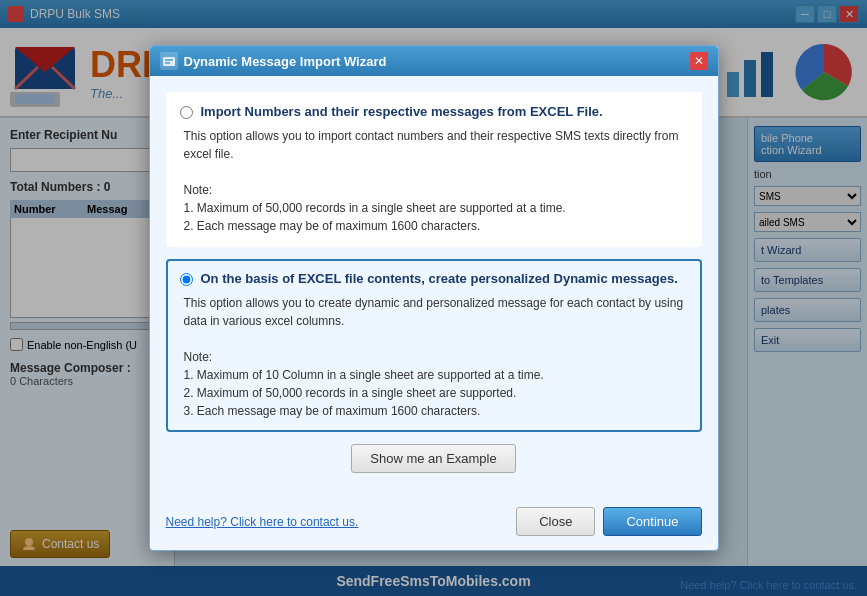 The height and width of the screenshot is (596, 867). I want to click on option2-header: On the basis of EXCEL file contents, cre…, so click(434, 278).